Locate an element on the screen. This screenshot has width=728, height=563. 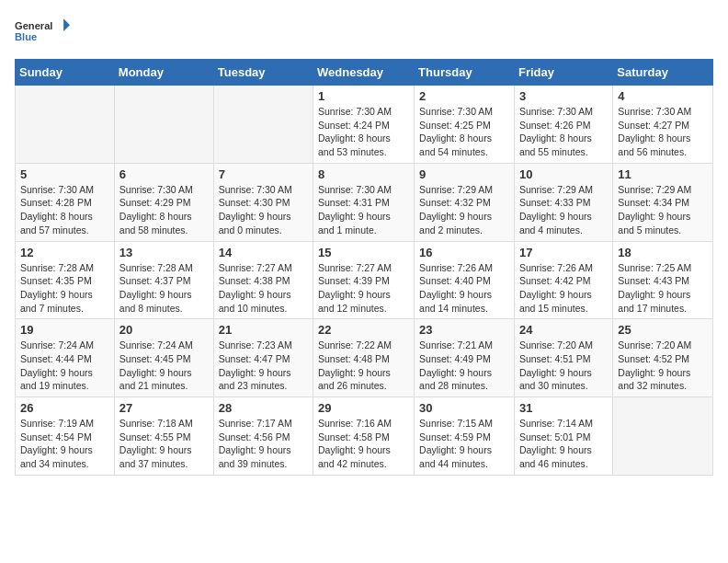
calendar-cell: 2Sunrise: 7:30 AM Sunset: 4:25 PM Daylig… is located at coordinates (465, 125).